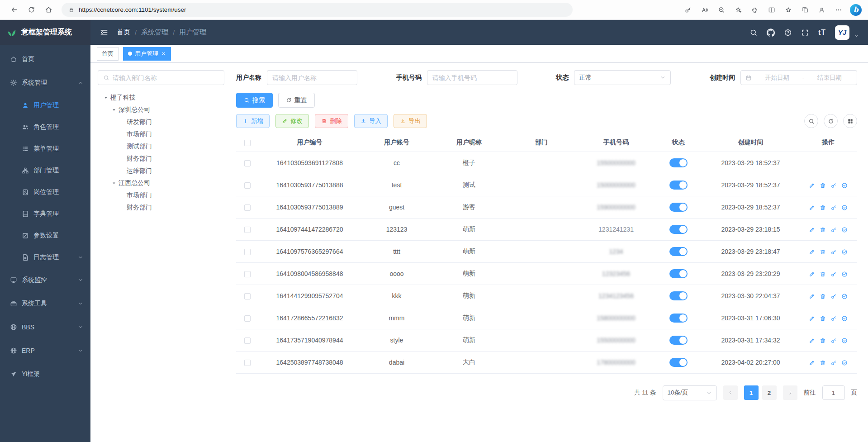 Image resolution: width=868 pixels, height=442 pixels. I want to click on end-date-input, so click(830, 78).